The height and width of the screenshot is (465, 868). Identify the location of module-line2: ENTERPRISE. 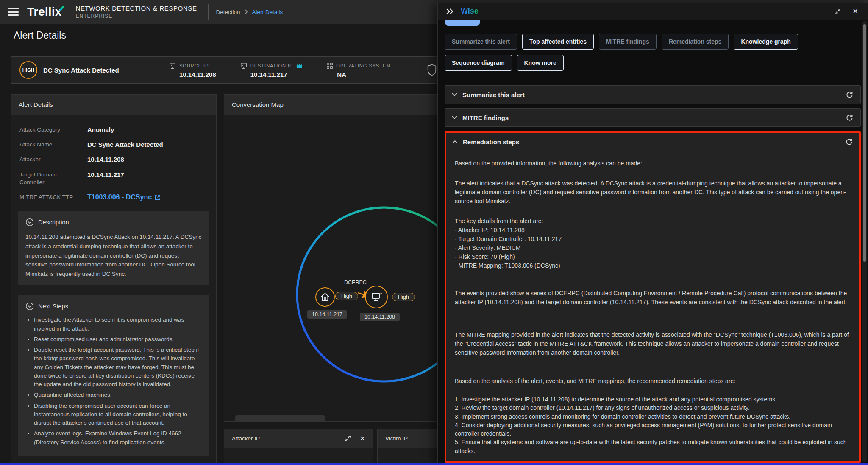
(136, 16).